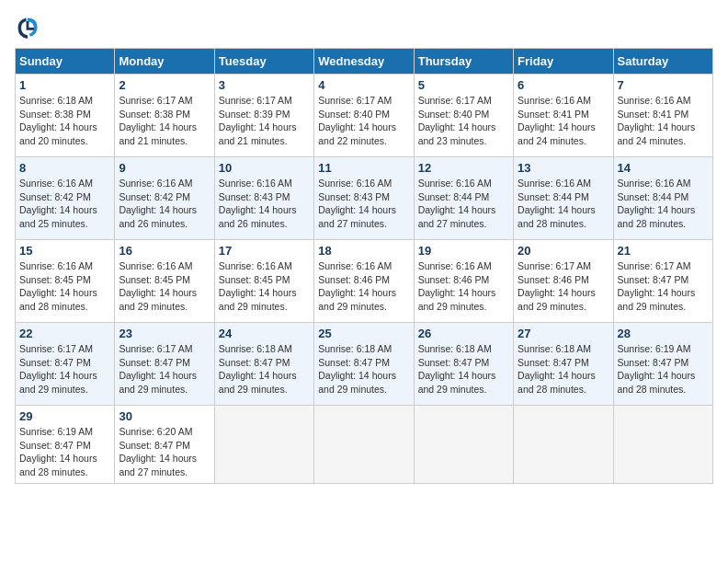 This screenshot has height=563, width=728. Describe the element at coordinates (364, 62) in the screenshot. I see `calendar-day-header: Wednesday` at that location.